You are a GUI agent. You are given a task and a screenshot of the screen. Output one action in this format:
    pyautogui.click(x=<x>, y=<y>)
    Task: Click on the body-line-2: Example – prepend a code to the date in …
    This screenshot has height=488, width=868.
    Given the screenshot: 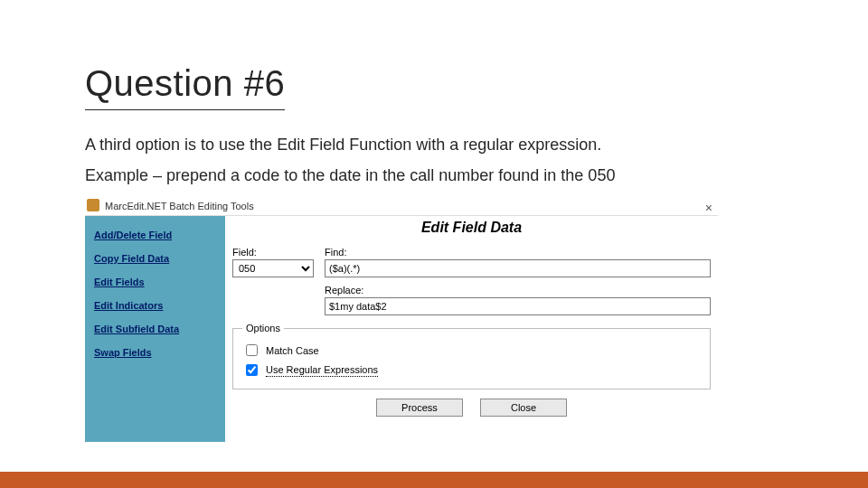 What is the action you would take?
    pyautogui.click(x=350, y=175)
    